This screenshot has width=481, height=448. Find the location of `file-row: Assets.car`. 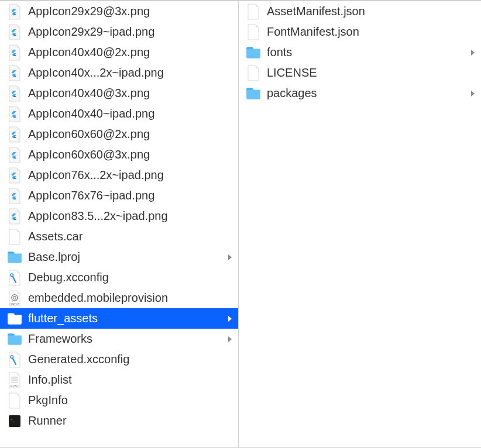

file-row: Assets.car is located at coordinates (119, 236).